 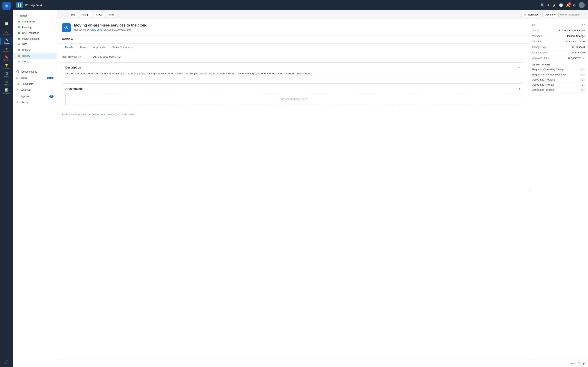 I want to click on edit-button: Edit, so click(x=73, y=15).